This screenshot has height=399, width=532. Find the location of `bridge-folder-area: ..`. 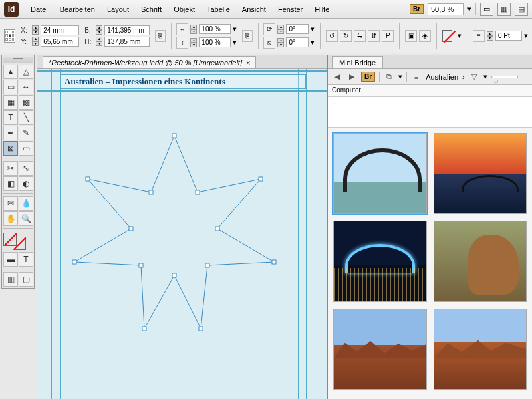

bridge-folder-area: .. is located at coordinates (430, 112).